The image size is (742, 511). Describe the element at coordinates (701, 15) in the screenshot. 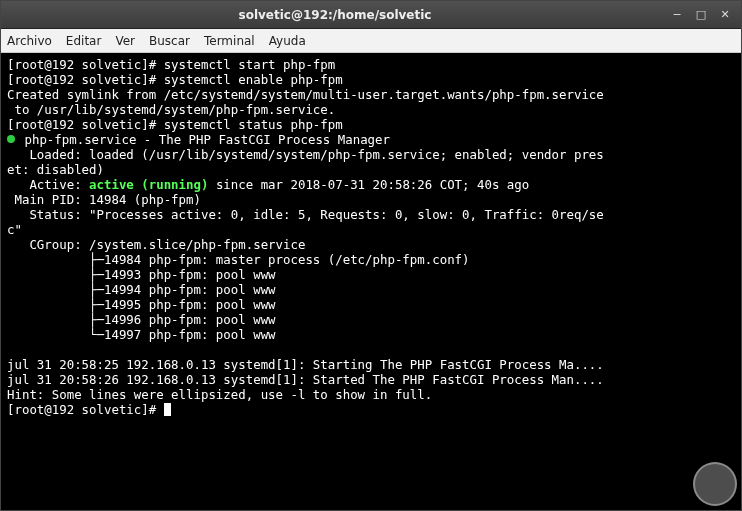

I see `maximize-button: □` at that location.